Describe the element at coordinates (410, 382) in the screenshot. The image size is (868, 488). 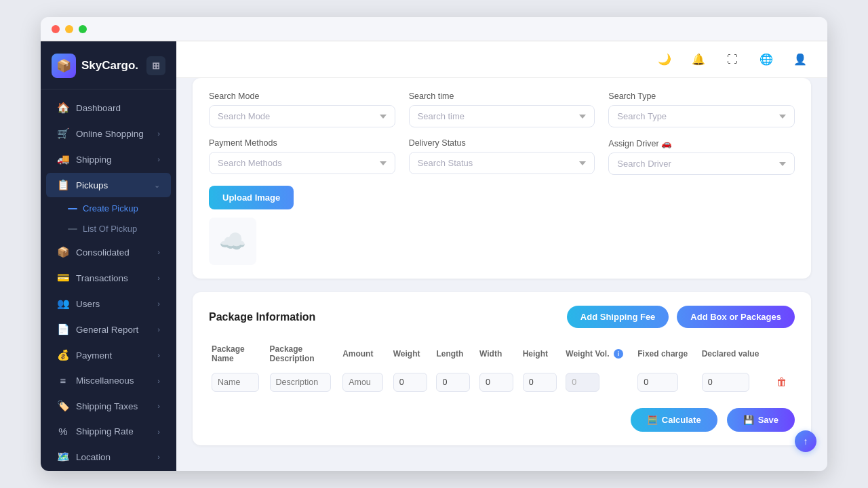
I see `input-weight` at that location.